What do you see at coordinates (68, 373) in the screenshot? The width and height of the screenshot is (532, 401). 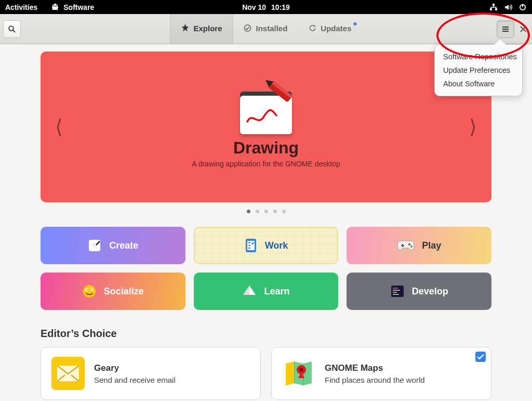 I see `geary-icon` at bounding box center [68, 373].